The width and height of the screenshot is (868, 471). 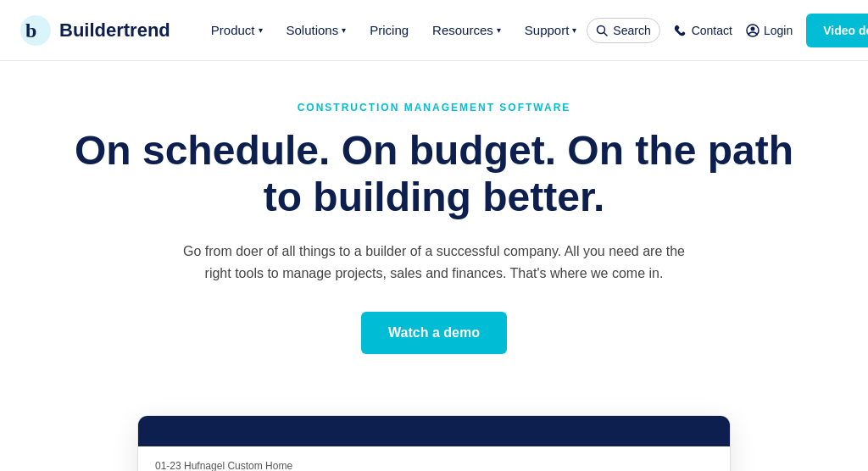 I want to click on watch-demo-button: Watch a demo, so click(x=434, y=333).